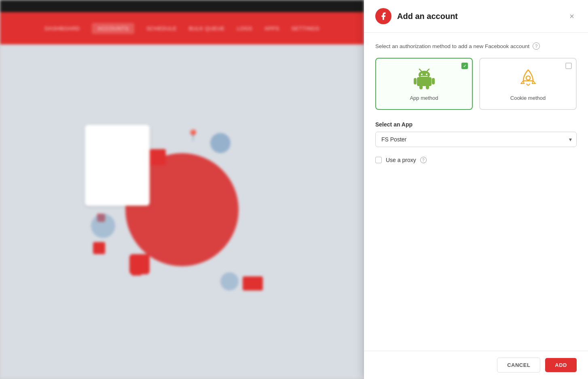 Image resolution: width=588 pixels, height=379 pixels. I want to click on proxy-help-icon: ?, so click(423, 160).